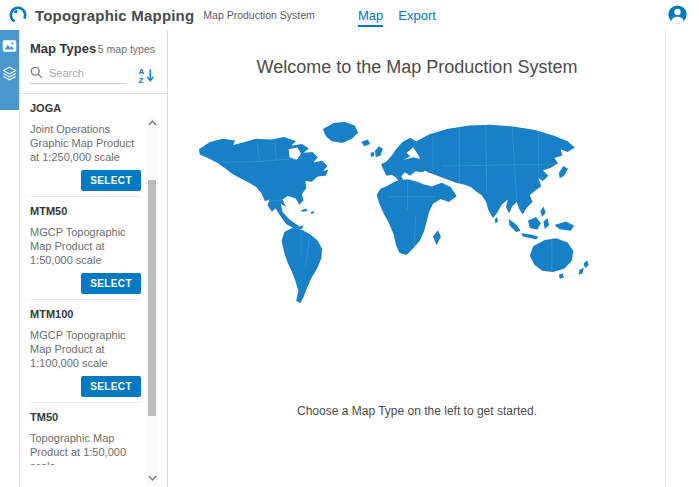 This screenshot has width=699, height=487. I want to click on app-subtitle: Map Production System, so click(258, 15).